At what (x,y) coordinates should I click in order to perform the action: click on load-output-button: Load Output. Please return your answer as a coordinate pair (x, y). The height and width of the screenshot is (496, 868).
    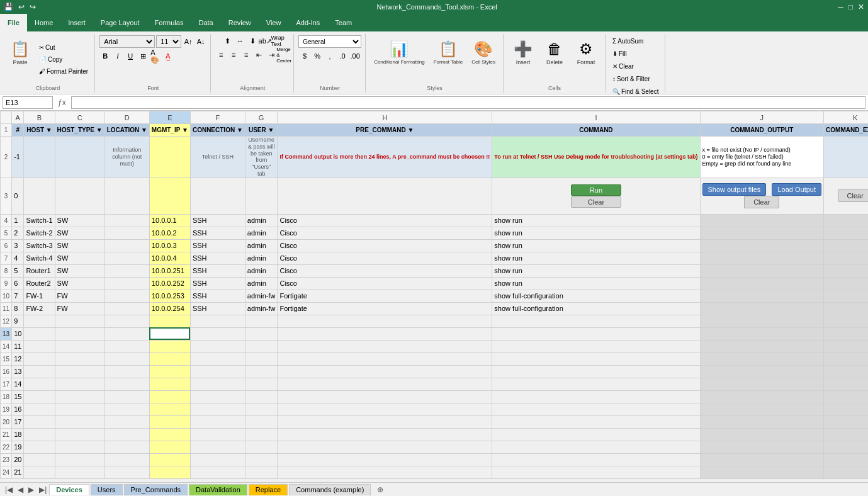
    Looking at the image, I should click on (797, 189).